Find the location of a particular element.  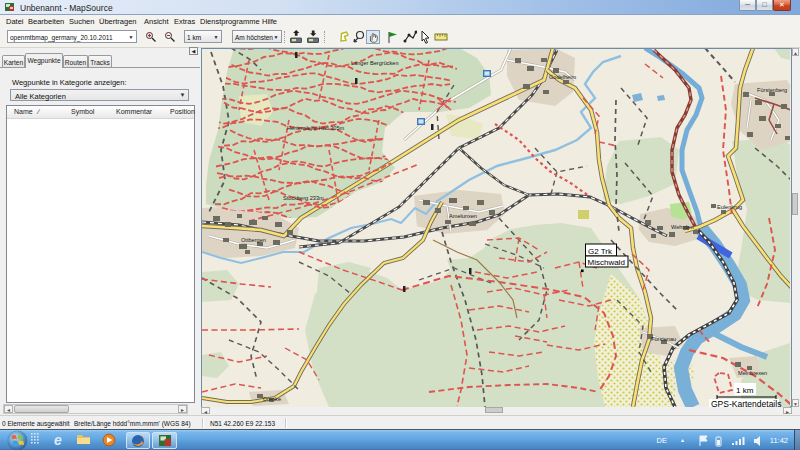

svg-text: Godelheim is located at coordinates (562, 77).